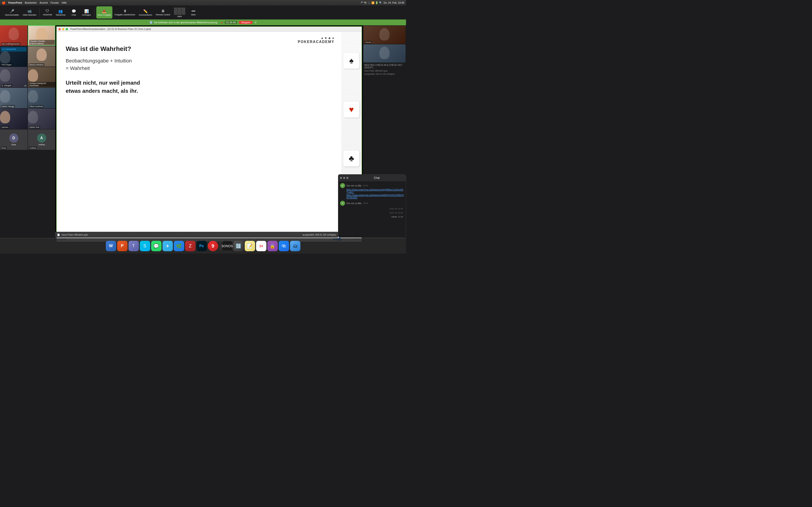 The image size is (812, 507). I want to click on card-spade: ♠, so click(352, 61).